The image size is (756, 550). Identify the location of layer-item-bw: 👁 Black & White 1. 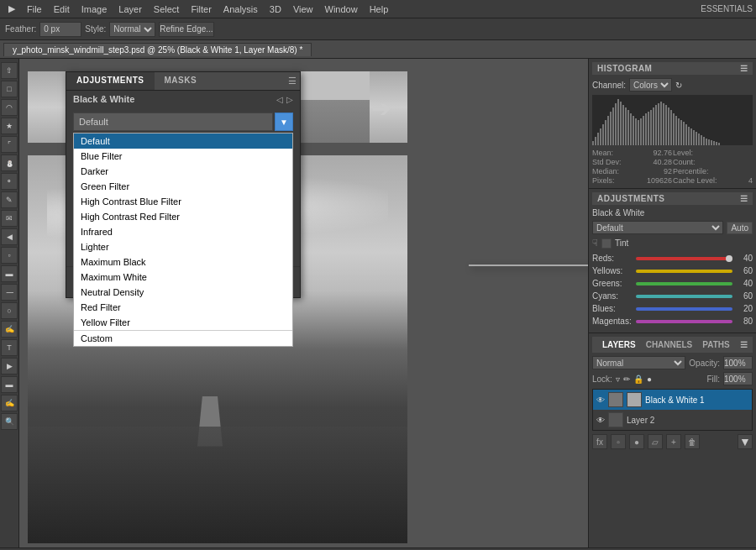
(672, 400).